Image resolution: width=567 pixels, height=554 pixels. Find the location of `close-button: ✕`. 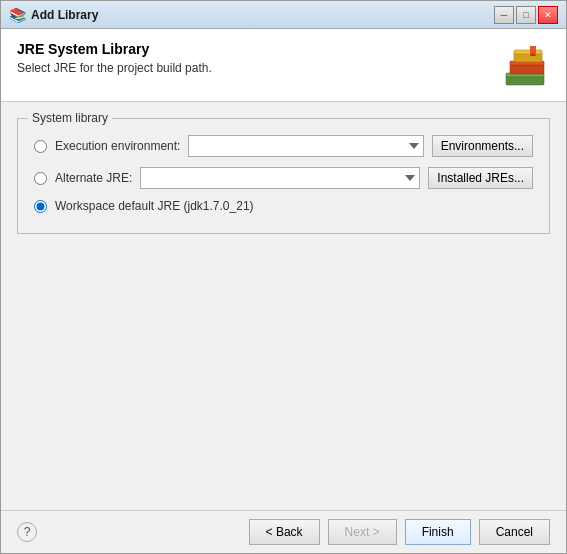

close-button: ✕ is located at coordinates (548, 15).